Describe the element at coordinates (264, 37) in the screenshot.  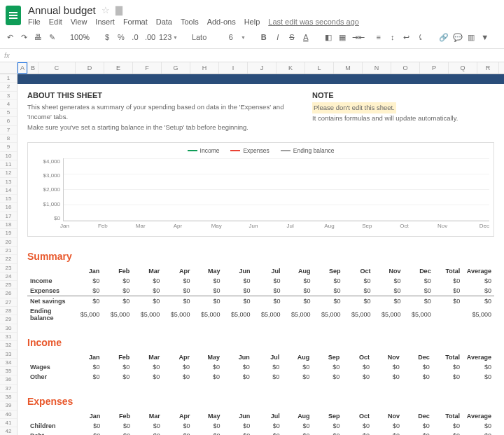
I see `bold-icon: B` at that location.